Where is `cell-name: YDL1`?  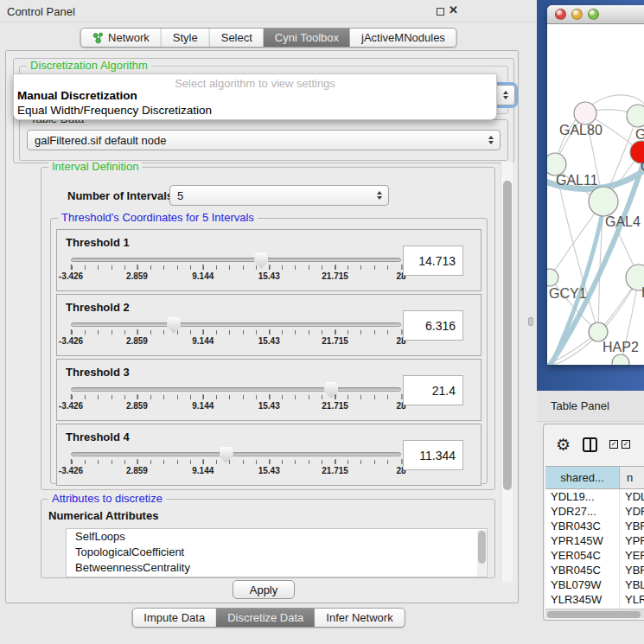
cell-name: YDL1 is located at coordinates (632, 496).